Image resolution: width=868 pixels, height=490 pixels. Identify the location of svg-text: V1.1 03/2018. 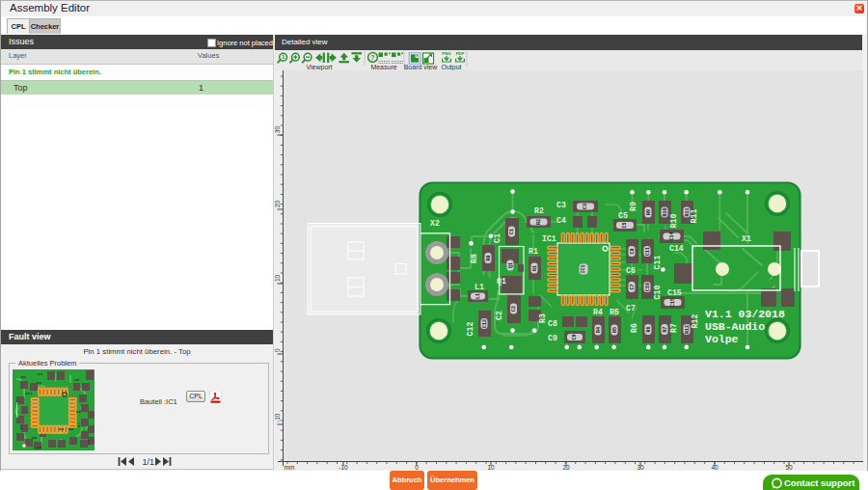
(745, 314).